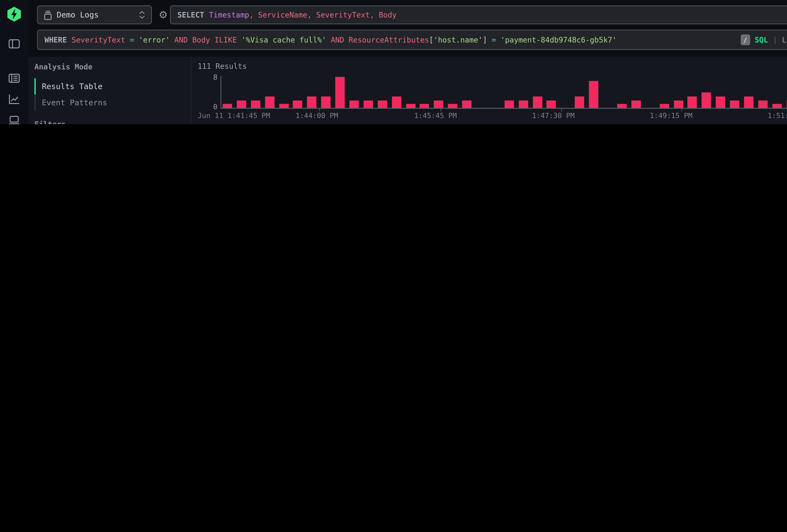  Describe the element at coordinates (229, 15) in the screenshot. I see `query-token: Timestamp` at that location.